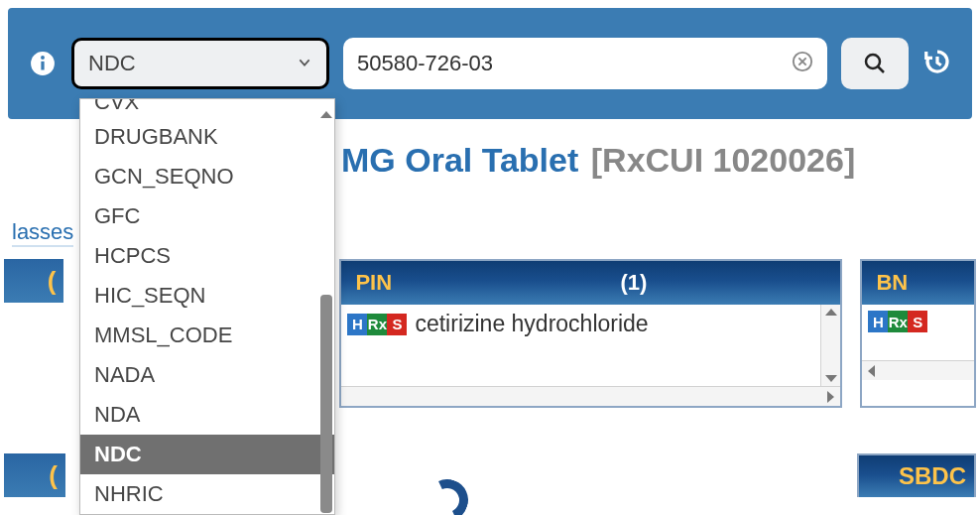 The width and height of the screenshot is (980, 515). Describe the element at coordinates (207, 375) in the screenshot. I see `dropdown-option: NADA` at that location.